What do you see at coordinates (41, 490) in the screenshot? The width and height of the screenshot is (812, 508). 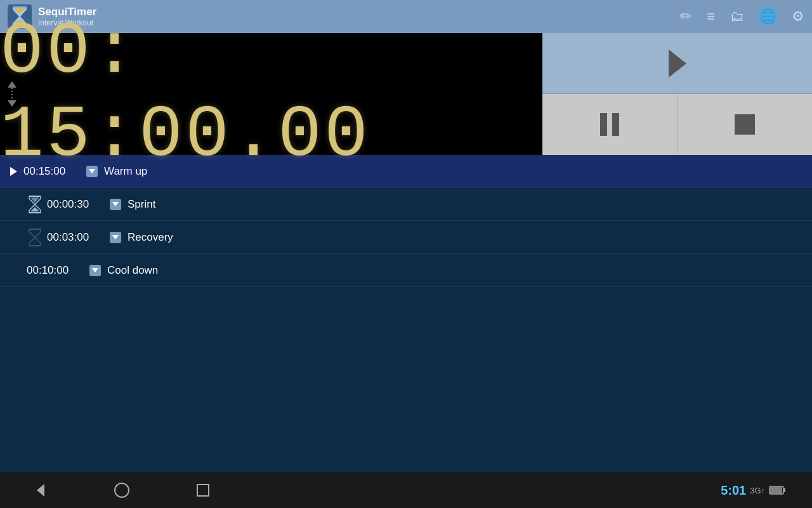 I see `back-button` at bounding box center [41, 490].